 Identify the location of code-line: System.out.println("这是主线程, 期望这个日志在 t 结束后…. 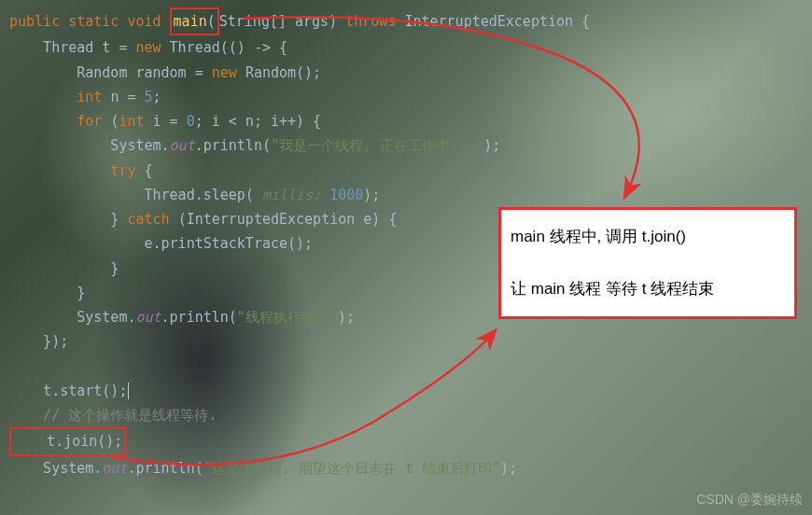
(406, 468).